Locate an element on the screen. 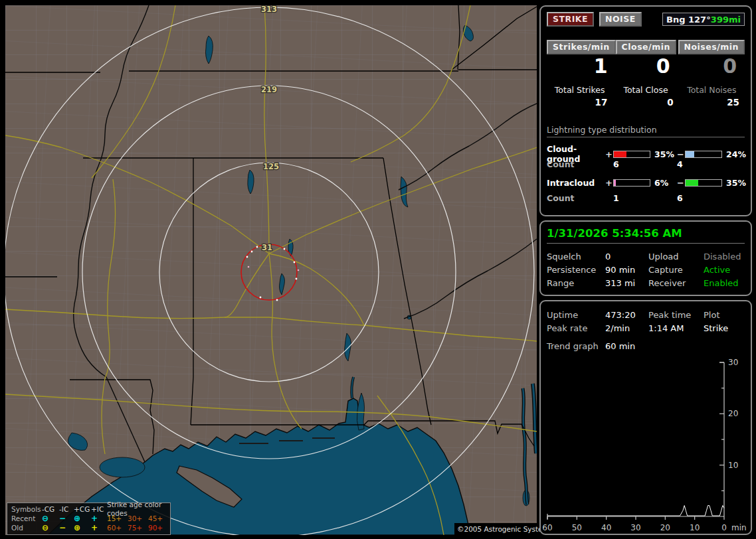 Image resolution: width=756 pixels, height=539 pixels. system-status-panel: 1/31/2026 5:34:56 AM Squelch 0 Upload Di… is located at coordinates (646, 258).